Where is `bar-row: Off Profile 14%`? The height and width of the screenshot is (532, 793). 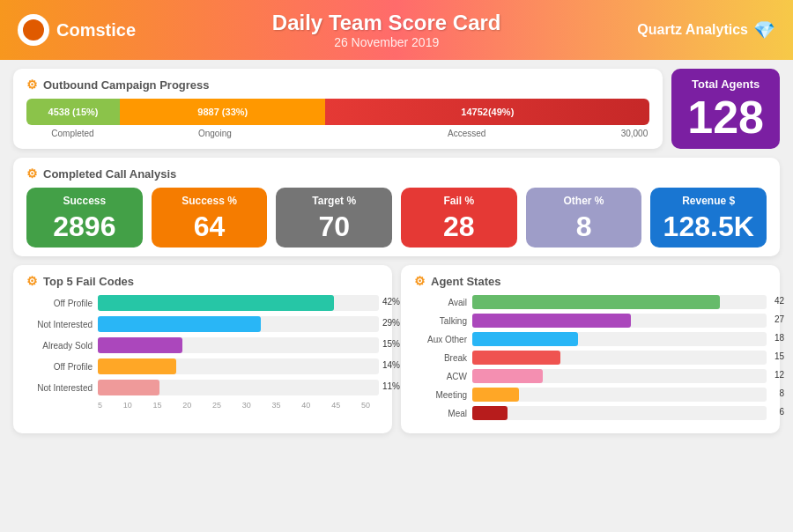 bar-row: Off Profile 14% is located at coordinates (203, 366).